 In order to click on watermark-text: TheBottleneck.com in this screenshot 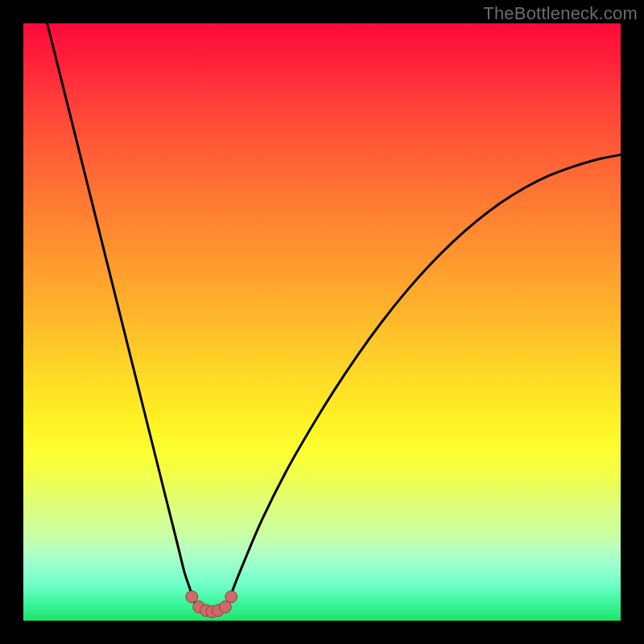, I will do `click(560, 14)`.